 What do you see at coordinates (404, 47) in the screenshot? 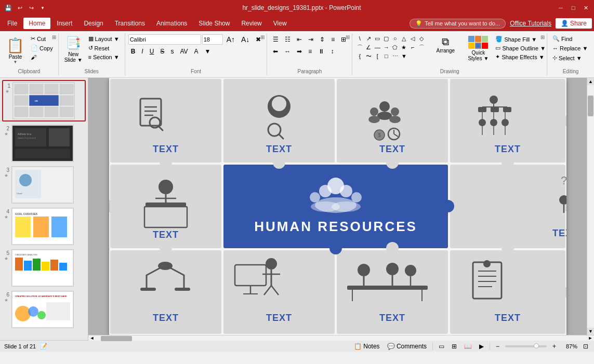
I see `shape-star: ★` at bounding box center [404, 47].